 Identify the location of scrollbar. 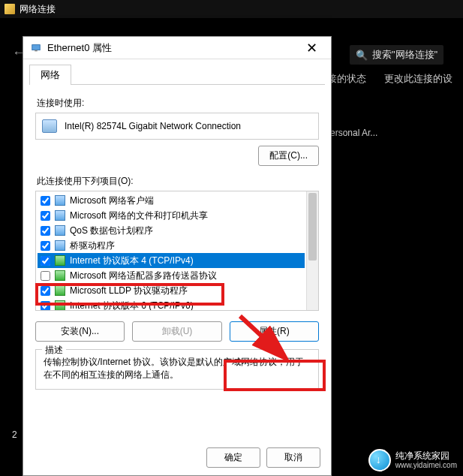
(312, 251).